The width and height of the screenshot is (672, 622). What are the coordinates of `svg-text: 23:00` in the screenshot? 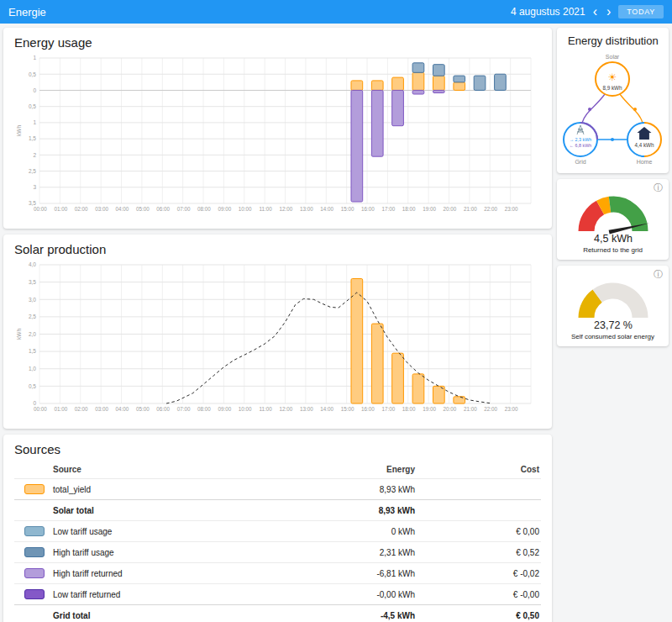 It's located at (512, 409).